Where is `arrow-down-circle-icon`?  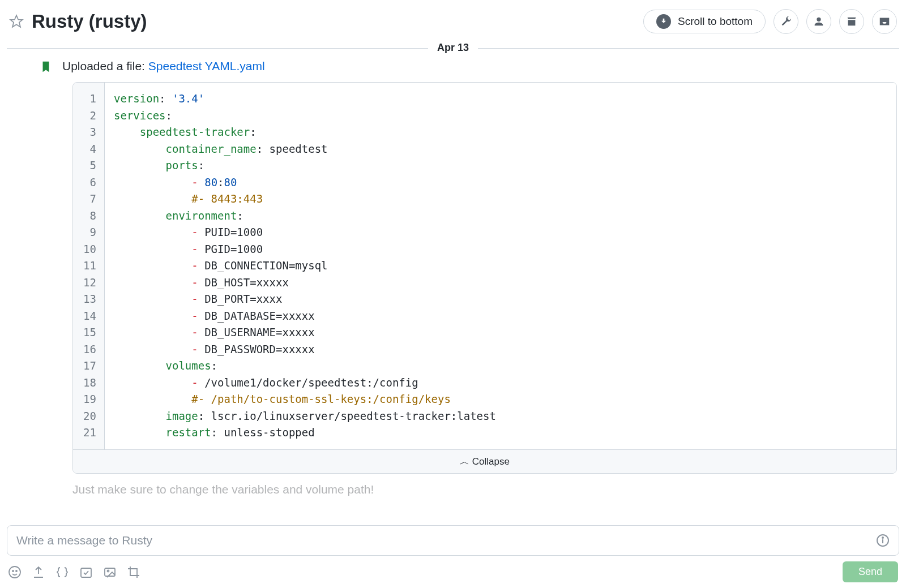
arrow-down-circle-icon is located at coordinates (664, 22).